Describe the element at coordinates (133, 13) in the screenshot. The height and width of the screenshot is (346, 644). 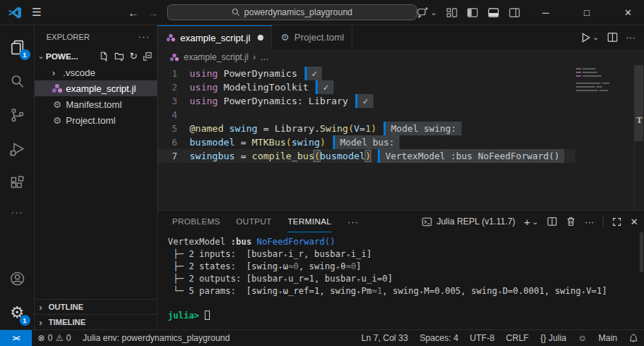
I see `back-icon: ←` at that location.